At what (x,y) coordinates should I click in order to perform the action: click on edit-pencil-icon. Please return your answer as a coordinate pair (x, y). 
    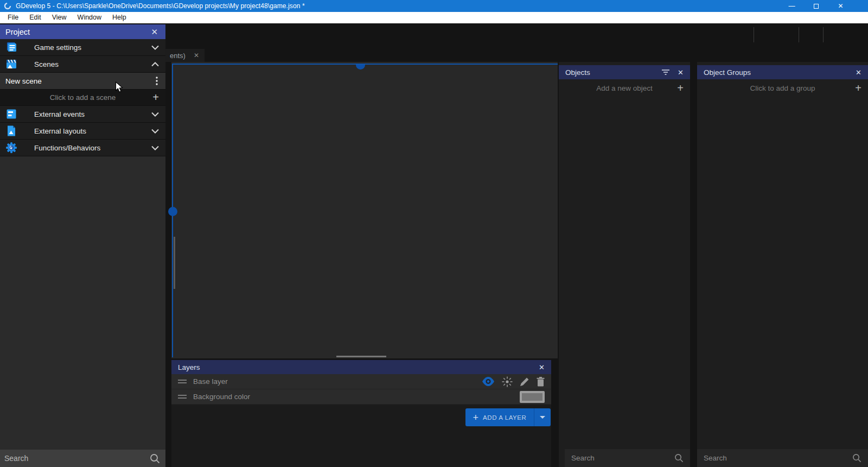
    Looking at the image, I should click on (525, 382).